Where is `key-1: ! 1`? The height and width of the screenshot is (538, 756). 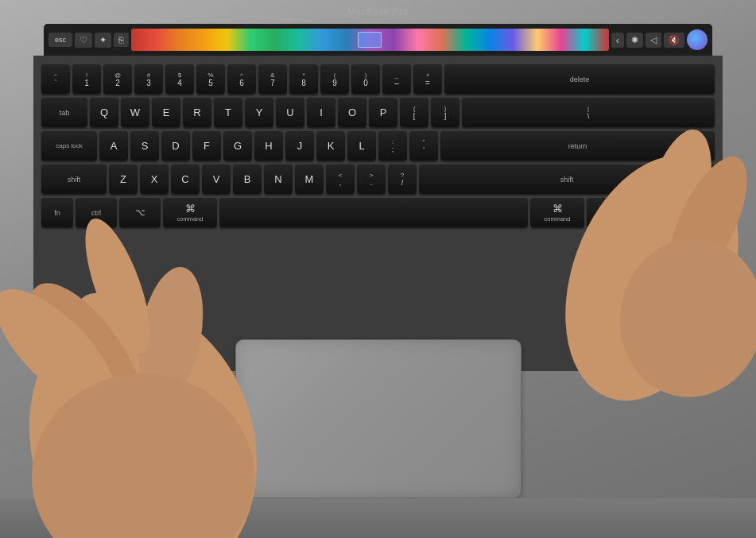 key-1: ! 1 is located at coordinates (87, 79).